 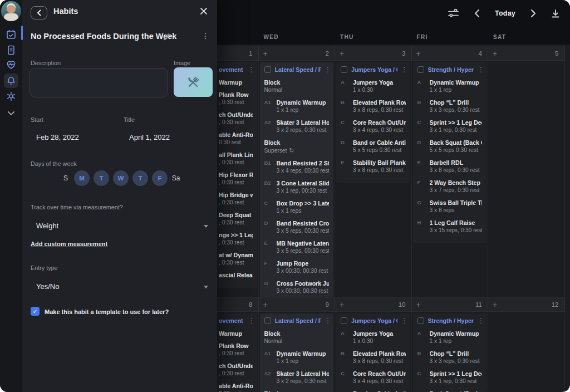 What do you see at coordinates (236, 275) in the screenshot?
I see `exercise-name: ascial Release C...` at bounding box center [236, 275].